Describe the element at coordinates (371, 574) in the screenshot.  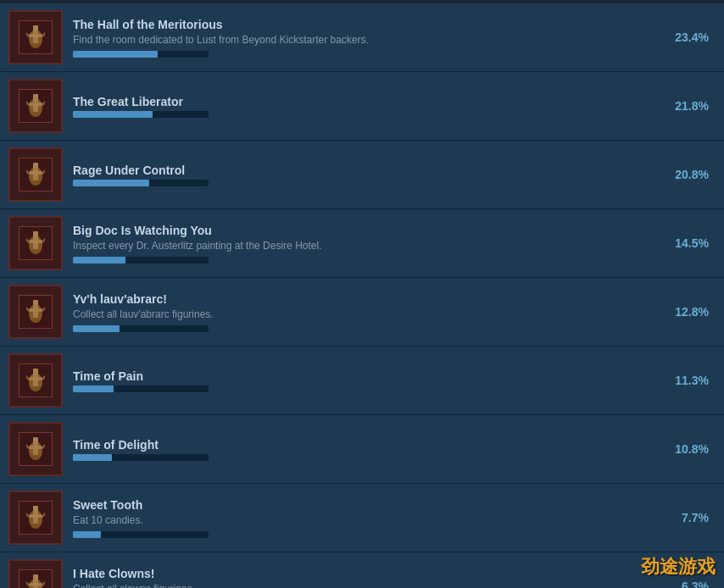
I see `achievement-title: I Hate Clowns!` at that location.